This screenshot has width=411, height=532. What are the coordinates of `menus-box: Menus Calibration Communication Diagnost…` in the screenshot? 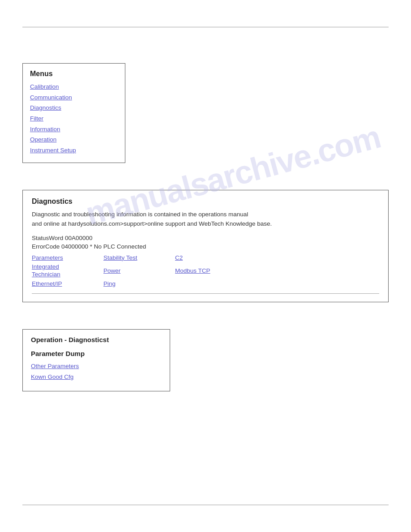 It's located at (74, 113).